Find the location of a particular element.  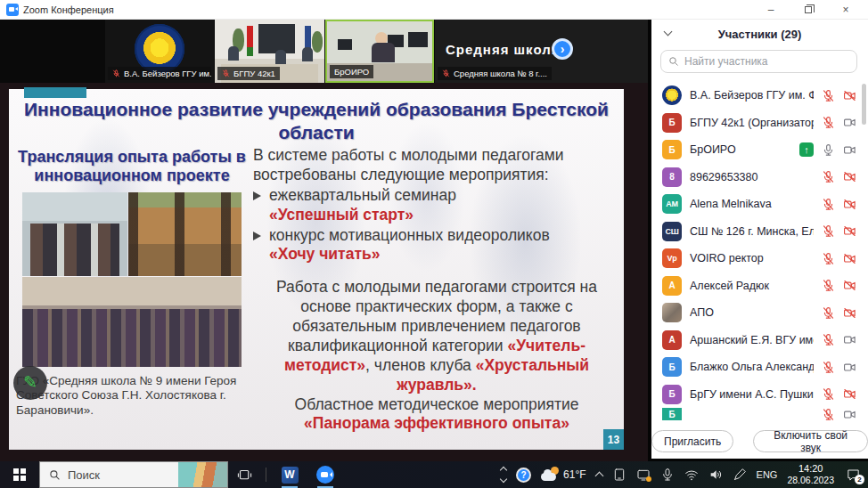

video-thumbnail-school8: Средняя школ... Средняя школа № 8 г.... is located at coordinates (542, 52).